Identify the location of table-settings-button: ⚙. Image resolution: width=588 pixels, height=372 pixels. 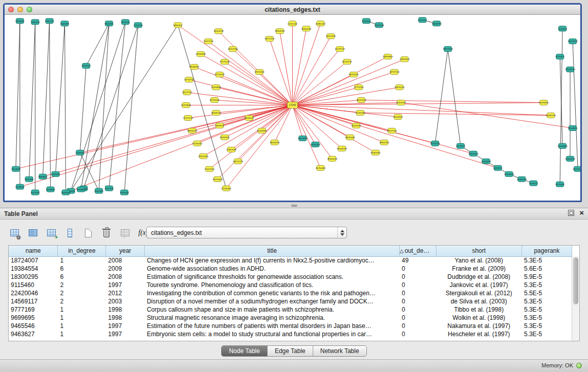
(14, 233).